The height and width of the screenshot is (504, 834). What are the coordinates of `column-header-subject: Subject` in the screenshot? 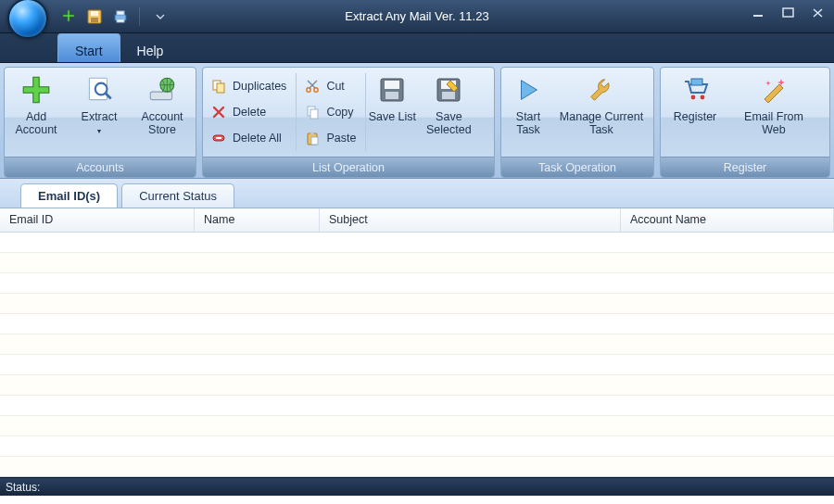 It's located at (471, 220).